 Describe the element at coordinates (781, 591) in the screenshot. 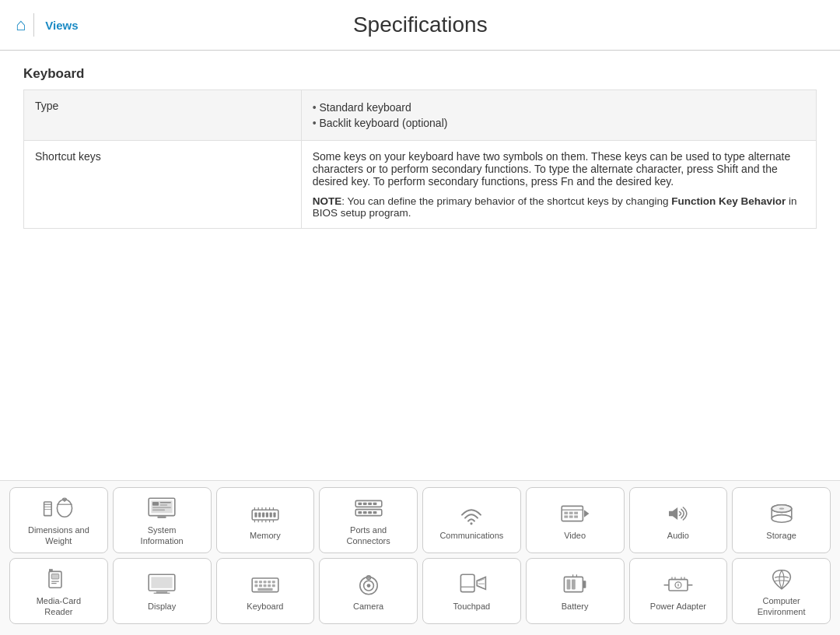

I see `nav-tile-computer-environment: ComputerEnvironment` at that location.